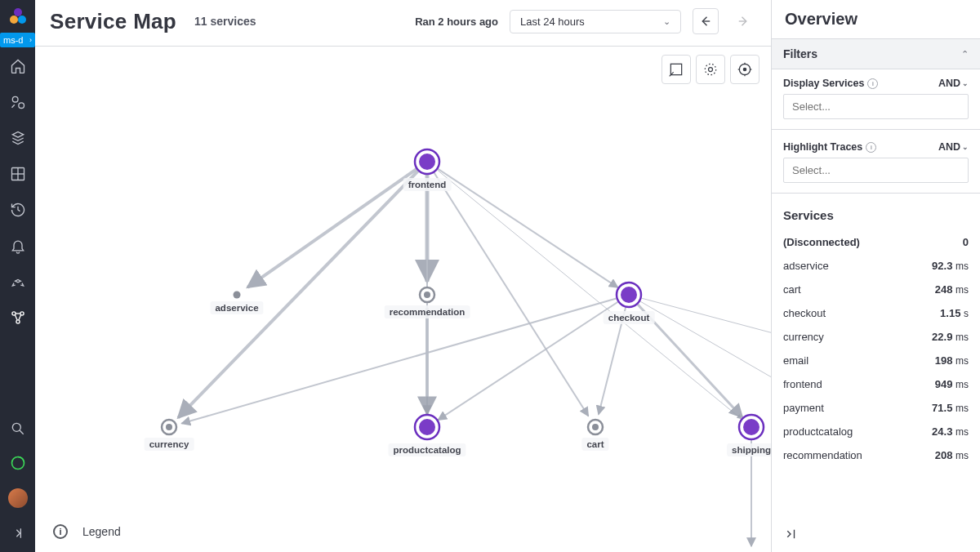 The width and height of the screenshot is (980, 552). I want to click on page-header: Service Map 11 services Ran 2 hours ago …, so click(403, 23).